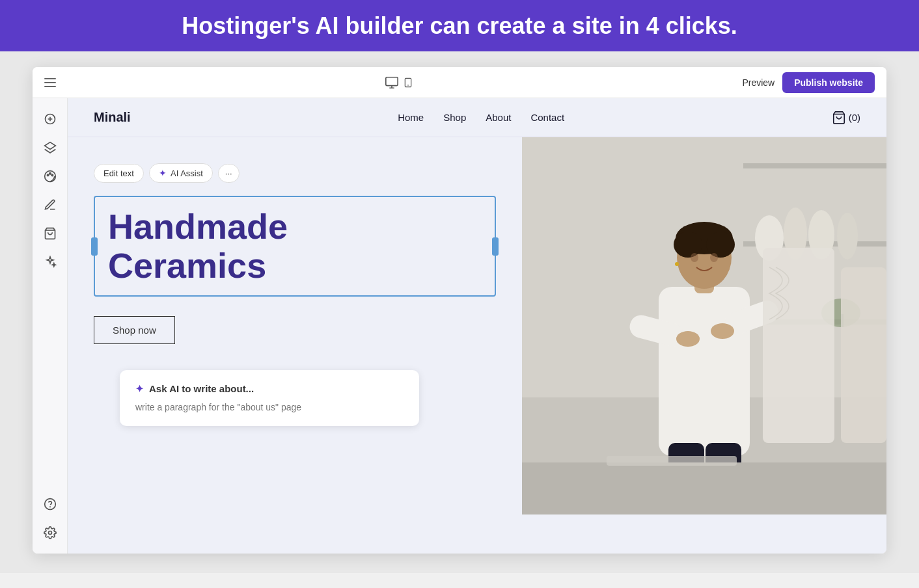 The image size is (919, 588). I want to click on publish-button: Publish website, so click(829, 83).